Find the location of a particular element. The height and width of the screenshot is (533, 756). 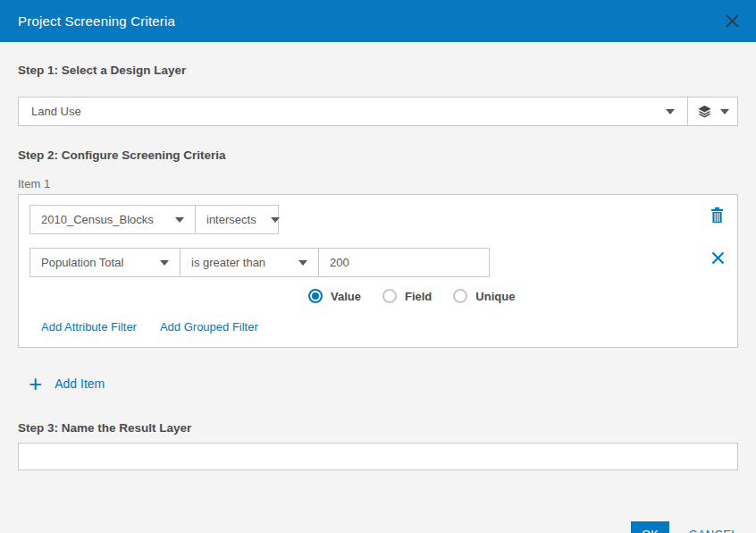

close-icon is located at coordinates (733, 21).